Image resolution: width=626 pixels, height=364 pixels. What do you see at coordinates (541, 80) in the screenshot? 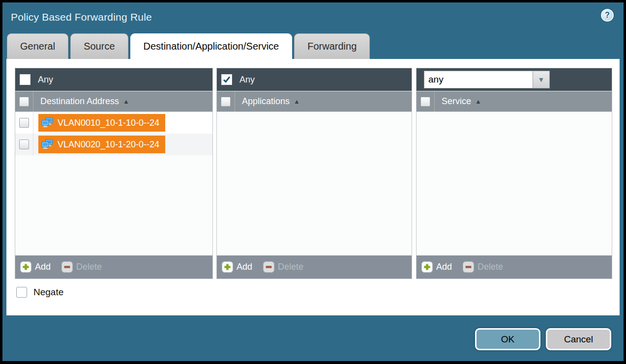
I see `dropdown-arrow-icon: ▼` at bounding box center [541, 80].